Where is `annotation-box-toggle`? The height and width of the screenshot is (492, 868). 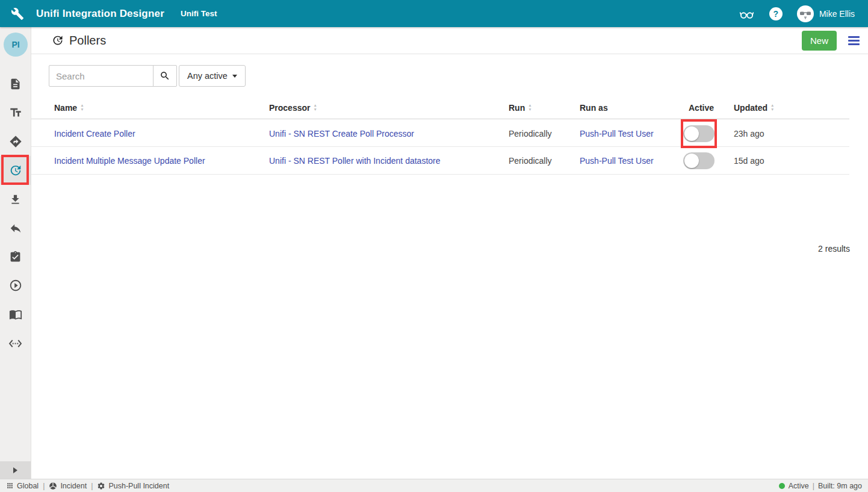 annotation-box-toggle is located at coordinates (699, 134).